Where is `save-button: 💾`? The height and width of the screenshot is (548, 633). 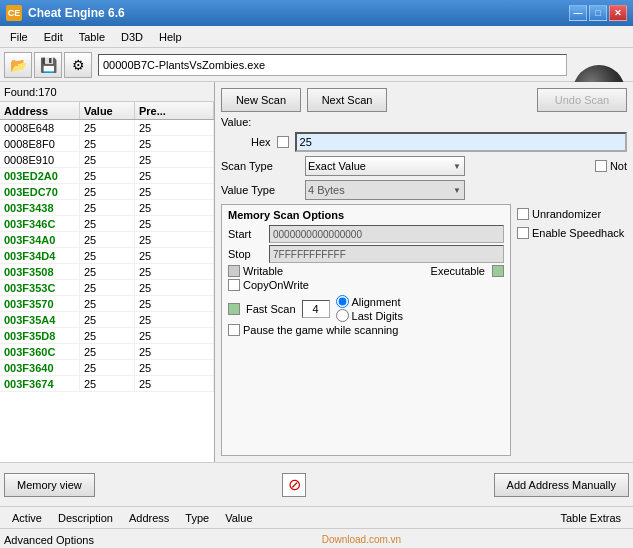 save-button: 💾 is located at coordinates (48, 65).